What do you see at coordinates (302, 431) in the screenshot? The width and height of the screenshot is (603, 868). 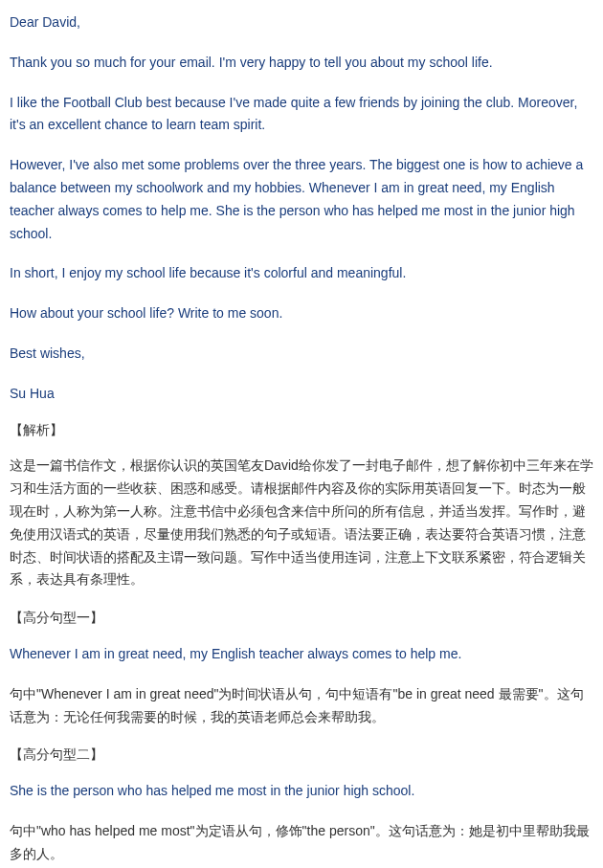 I see `analysis-header: 【解析】` at bounding box center [302, 431].